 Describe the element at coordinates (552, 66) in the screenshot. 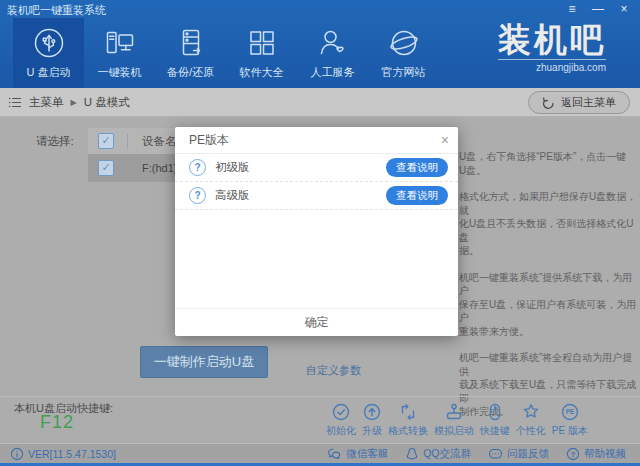

I see `brand-logo-domain: zhuangjiba.com` at that location.